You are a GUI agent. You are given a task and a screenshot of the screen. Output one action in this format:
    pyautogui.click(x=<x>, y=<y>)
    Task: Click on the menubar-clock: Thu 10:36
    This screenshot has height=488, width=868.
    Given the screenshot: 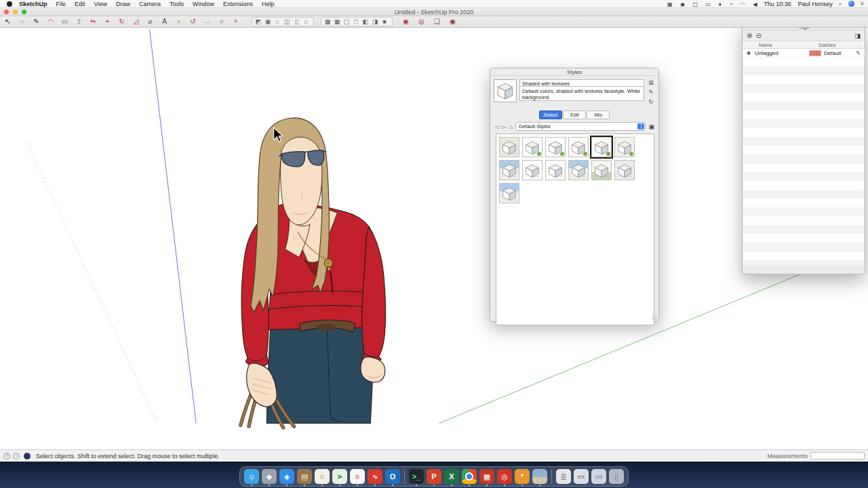 What is the action you would take?
    pyautogui.click(x=777, y=4)
    